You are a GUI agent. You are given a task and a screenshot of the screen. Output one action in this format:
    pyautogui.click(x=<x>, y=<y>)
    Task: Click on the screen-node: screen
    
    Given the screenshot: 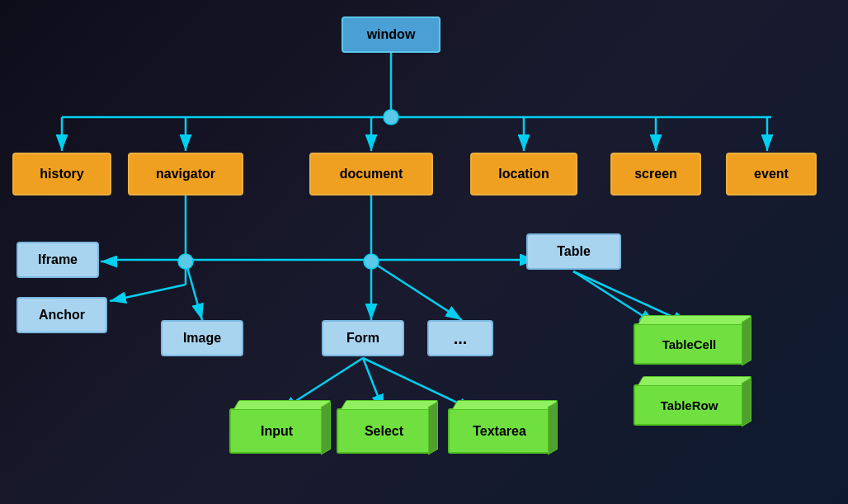 What is the action you would take?
    pyautogui.click(x=656, y=174)
    